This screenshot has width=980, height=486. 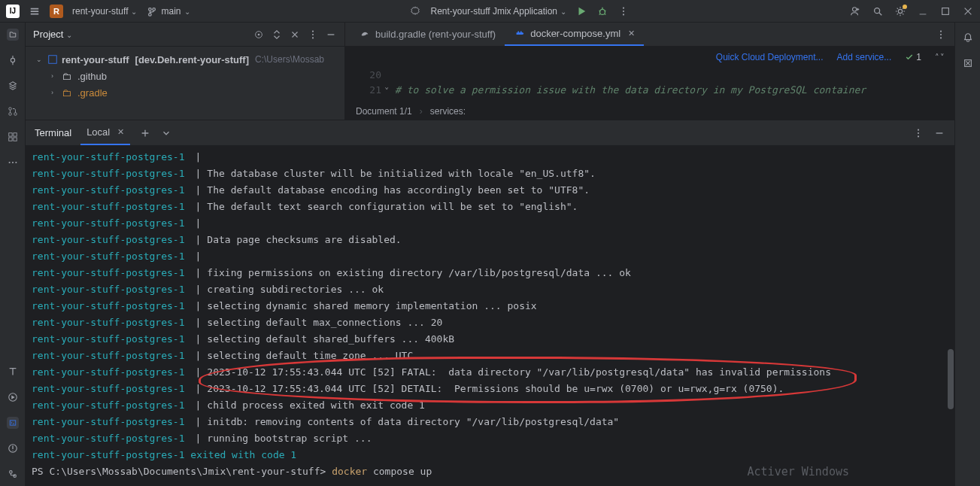 What do you see at coordinates (93, 93) in the screenshot?
I see `tree-label: .gradle` at bounding box center [93, 93].